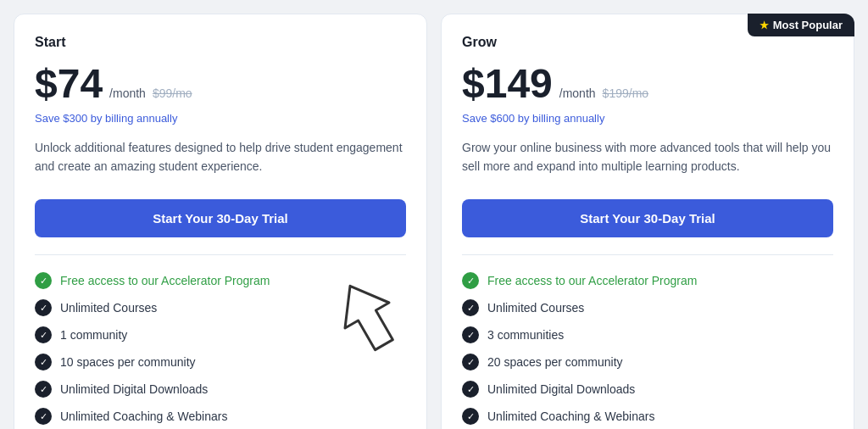 This screenshot has width=868, height=429. Describe the element at coordinates (220, 362) in the screenshot. I see `list-item: ✓10 spaces per community` at that location.